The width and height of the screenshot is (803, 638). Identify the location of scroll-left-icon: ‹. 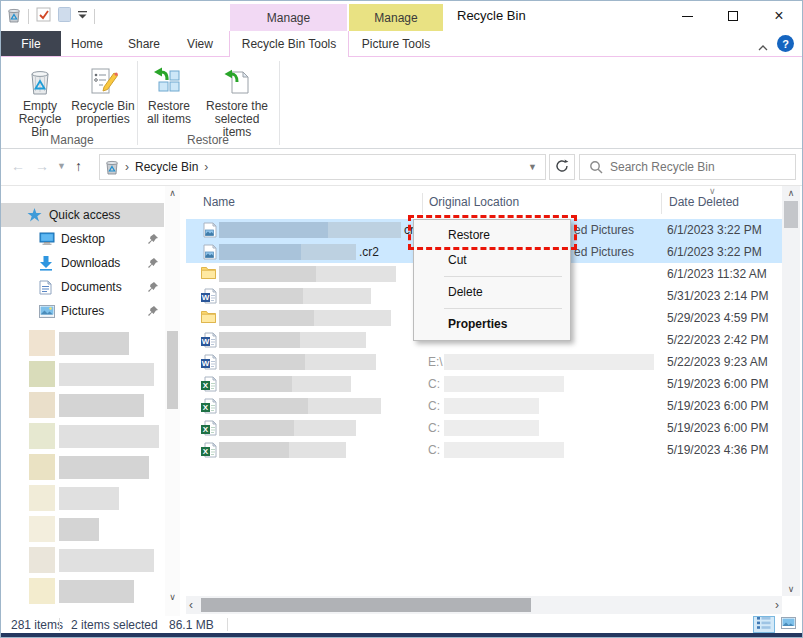
(191, 605).